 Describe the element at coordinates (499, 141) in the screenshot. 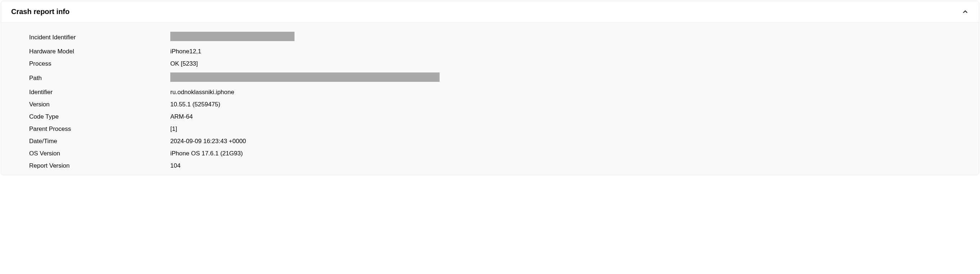

I see `info-row: Date/Time 2024-09-09 16:23:43 +0000` at that location.